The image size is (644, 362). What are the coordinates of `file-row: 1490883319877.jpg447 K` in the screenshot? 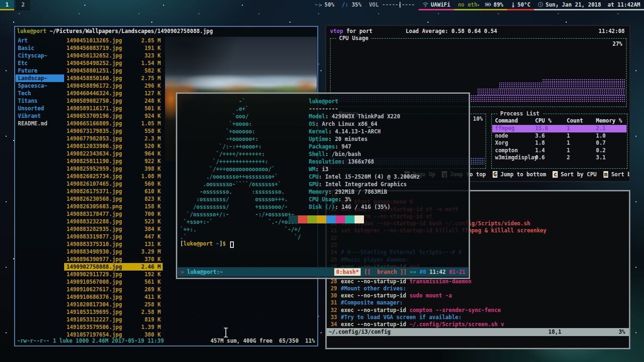 It's located at (113, 237).